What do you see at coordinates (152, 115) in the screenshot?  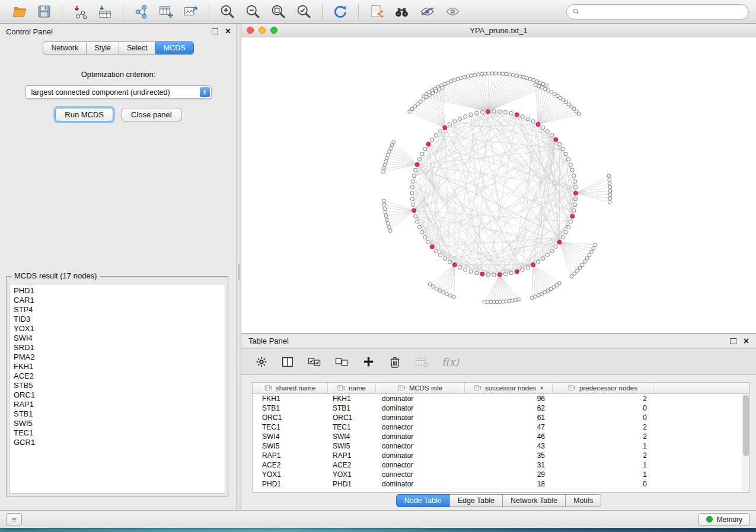 I see `close-panel-button: Close panel` at bounding box center [152, 115].